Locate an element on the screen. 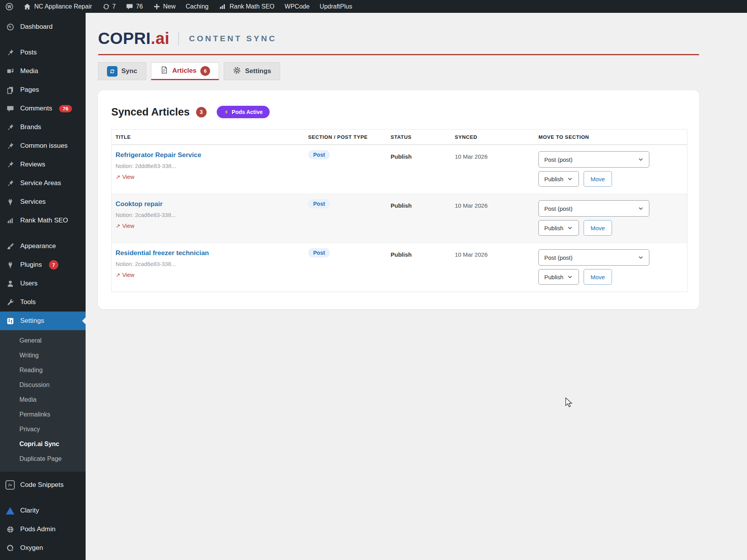 This screenshot has width=747, height=560. wordpress-logo-menu: W is located at coordinates (9, 7).